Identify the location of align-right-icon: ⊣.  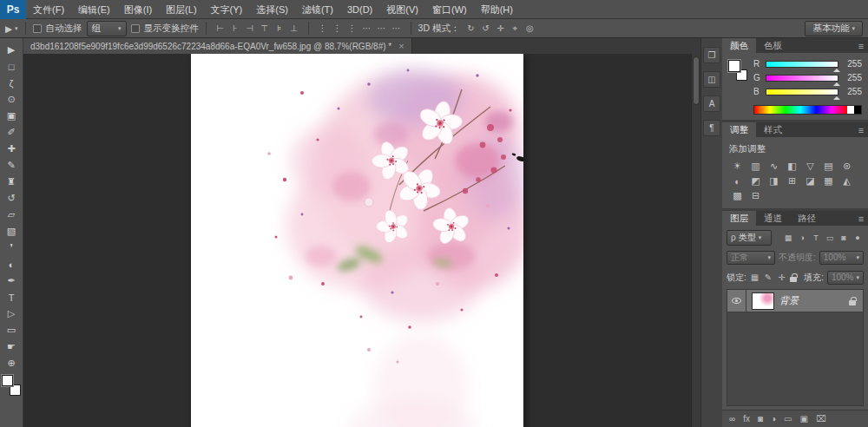
(250, 29).